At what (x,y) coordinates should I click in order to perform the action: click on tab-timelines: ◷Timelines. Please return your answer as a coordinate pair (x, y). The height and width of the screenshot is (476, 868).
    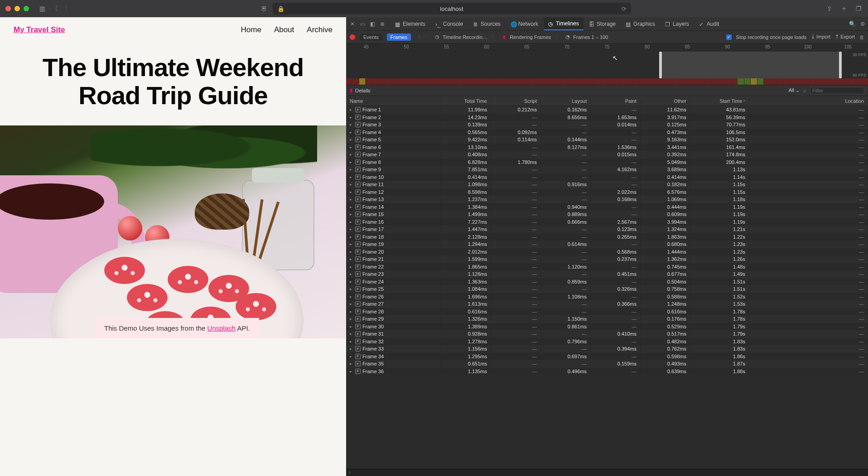
    Looking at the image, I should click on (564, 24).